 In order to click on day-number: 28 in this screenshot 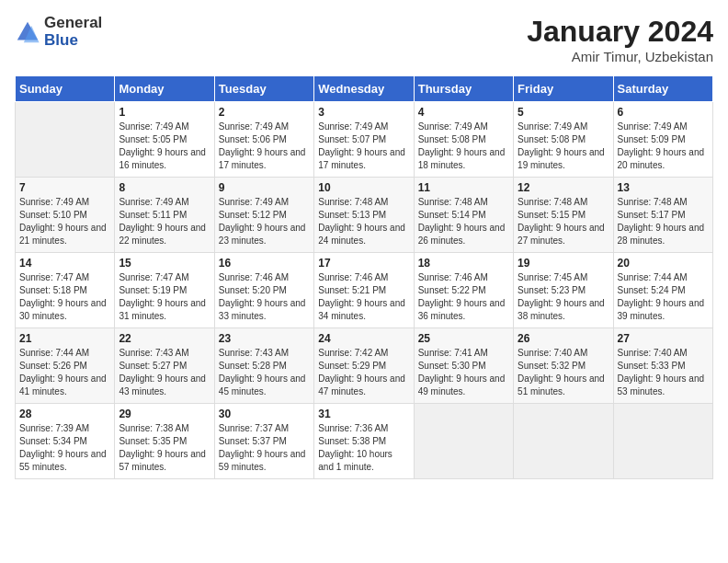, I will do `click(64, 414)`.